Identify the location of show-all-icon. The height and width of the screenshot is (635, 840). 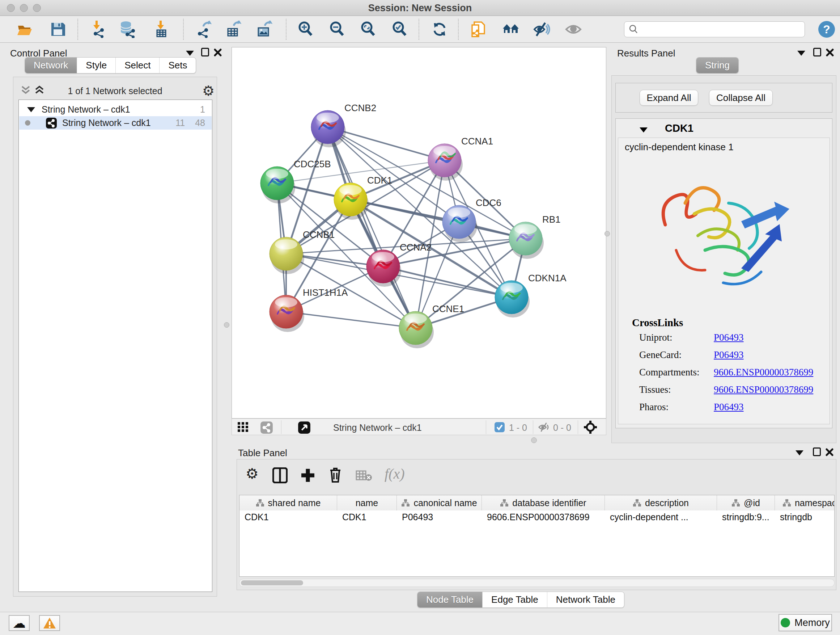
(573, 29).